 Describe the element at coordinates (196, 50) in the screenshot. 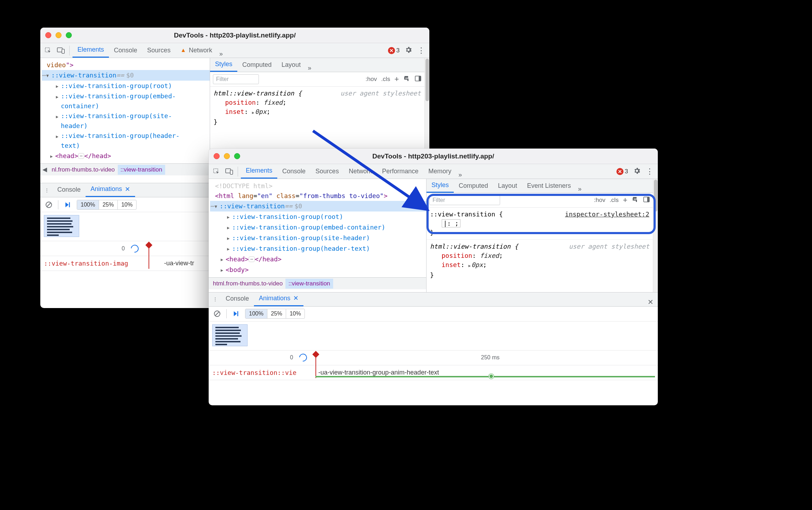

I see `tab-network: ▲ Network` at that location.